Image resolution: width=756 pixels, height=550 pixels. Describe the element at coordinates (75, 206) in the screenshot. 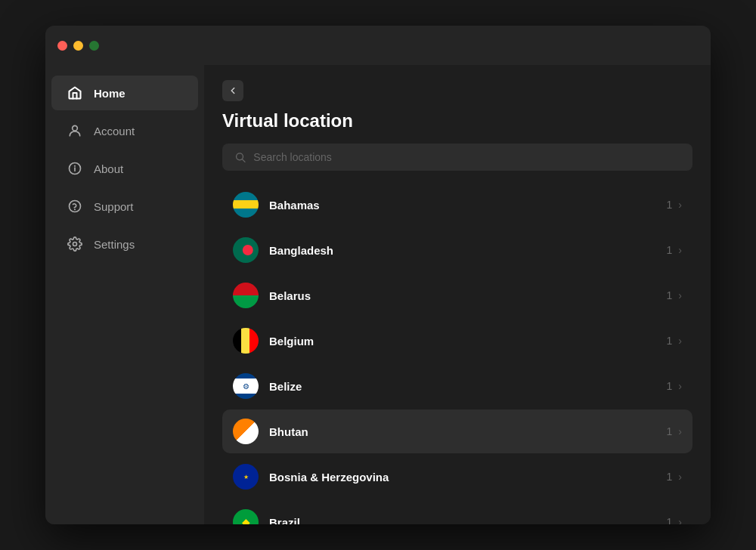

I see `support-icon` at that location.